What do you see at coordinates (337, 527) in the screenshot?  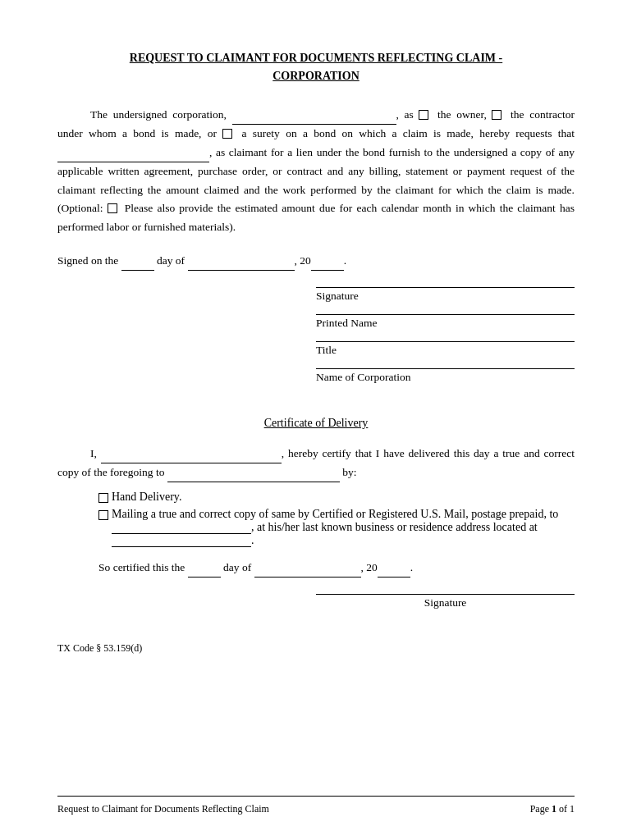 I see `mailing-block: Mailing a true and correct copy of same …` at bounding box center [337, 527].